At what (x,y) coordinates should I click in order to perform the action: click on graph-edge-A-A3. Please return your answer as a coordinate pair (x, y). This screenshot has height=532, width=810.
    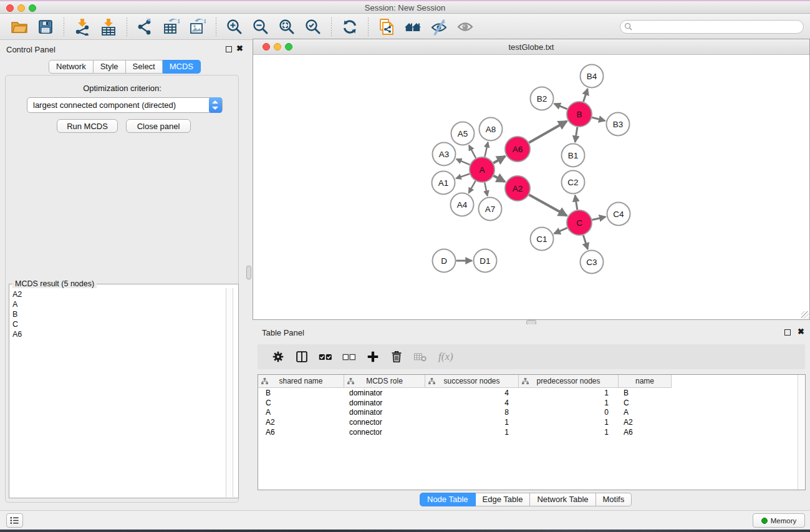
    Looking at the image, I should click on (463, 162).